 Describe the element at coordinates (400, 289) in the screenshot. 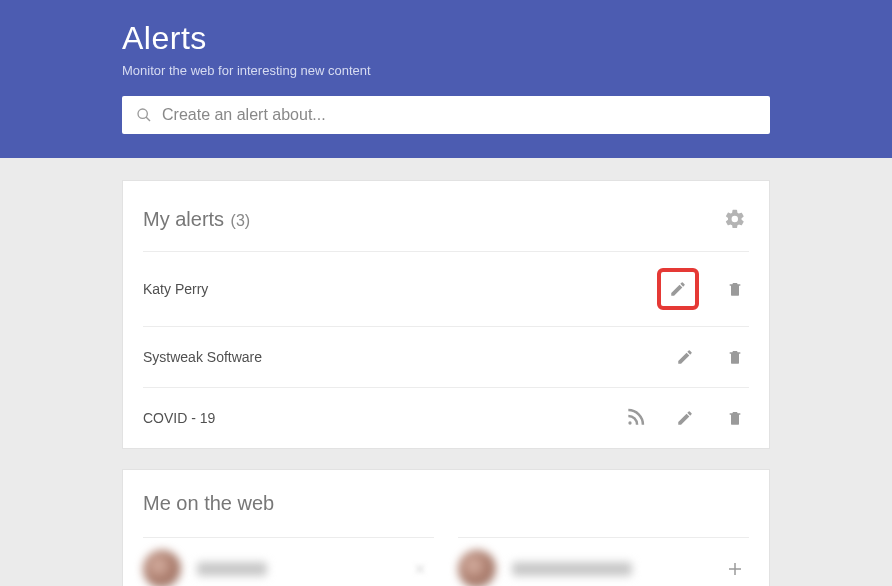

I see `alert-name: Katy Perry` at that location.